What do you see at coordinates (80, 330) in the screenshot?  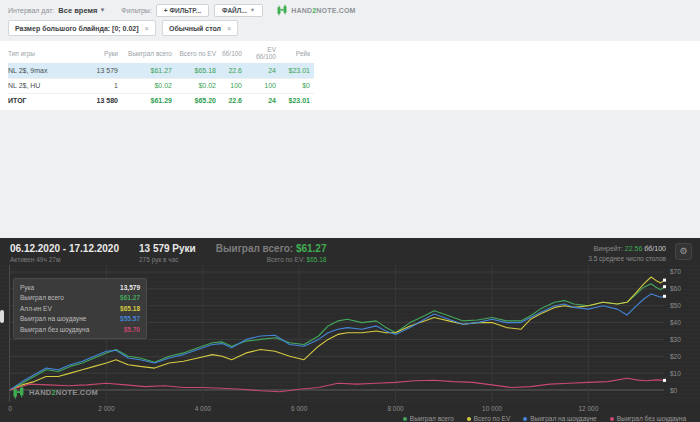 I see `tooltip-row: Выиграл без шоудауна$5.70` at bounding box center [80, 330].